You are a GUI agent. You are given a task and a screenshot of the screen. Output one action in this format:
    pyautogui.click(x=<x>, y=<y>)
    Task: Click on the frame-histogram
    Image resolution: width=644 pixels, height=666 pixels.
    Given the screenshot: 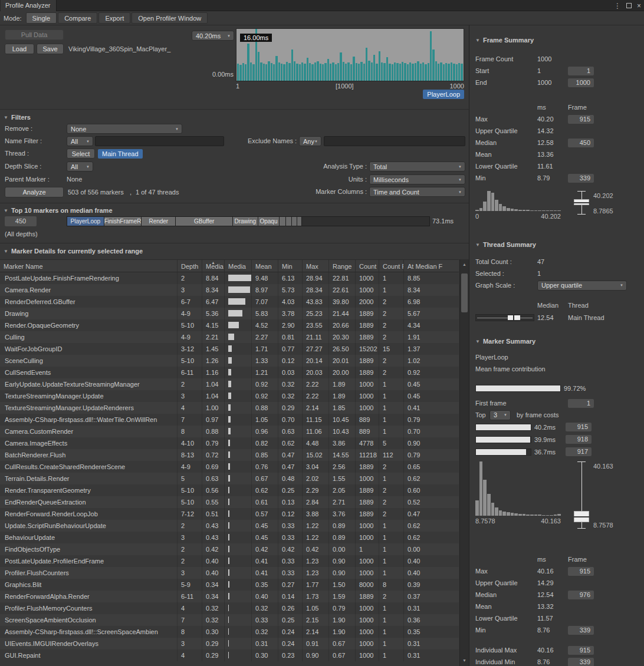 What is the action you would take?
    pyautogui.click(x=518, y=201)
    